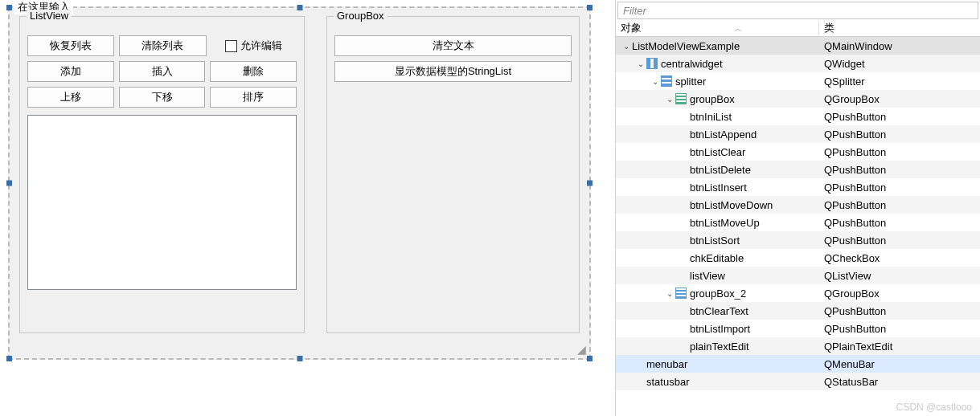 This screenshot has width=980, height=416. Describe the element at coordinates (652, 63) in the screenshot. I see `layout-icon` at that location.